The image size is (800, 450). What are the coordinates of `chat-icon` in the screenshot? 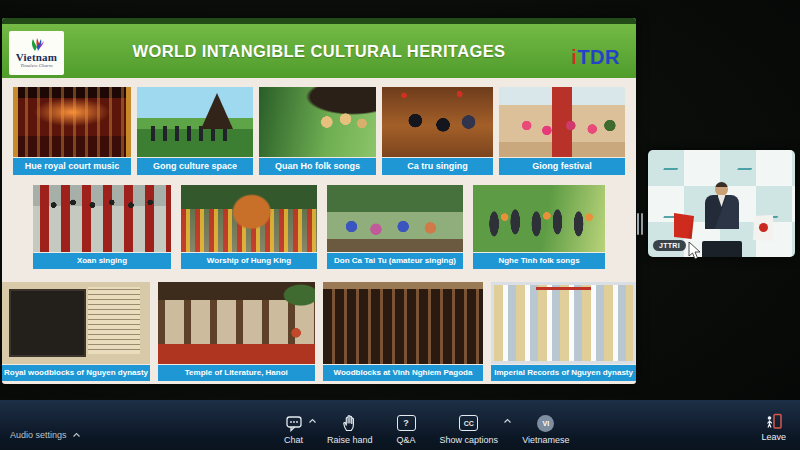 It's located at (294, 423).